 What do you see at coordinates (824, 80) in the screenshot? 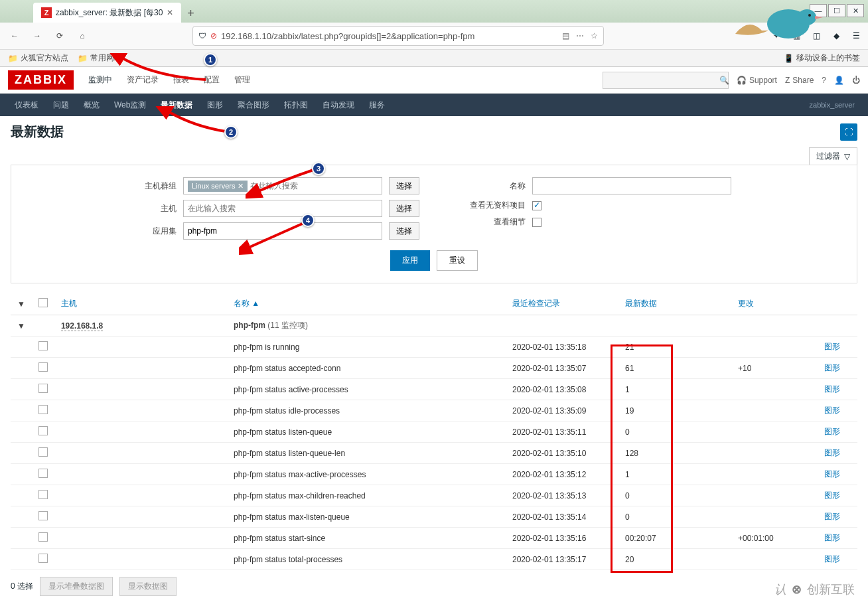
I see `help-icon: ?` at bounding box center [824, 80].